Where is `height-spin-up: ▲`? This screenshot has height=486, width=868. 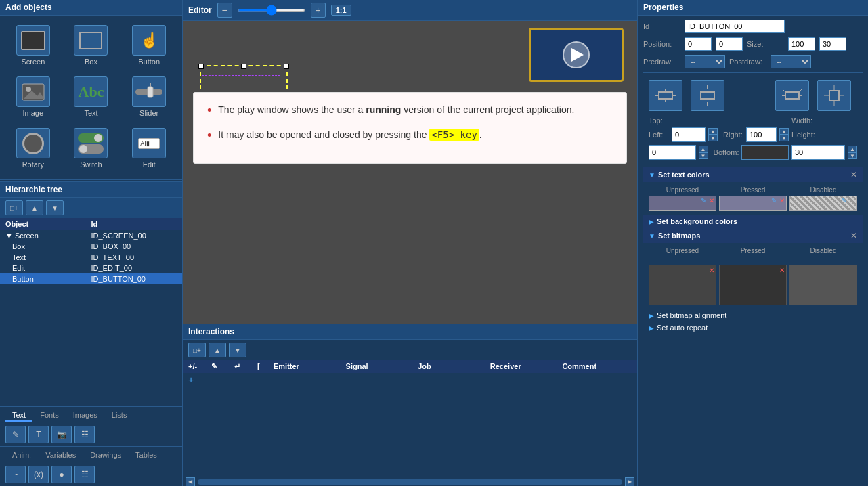
height-spin-up: ▲ is located at coordinates (852, 149).